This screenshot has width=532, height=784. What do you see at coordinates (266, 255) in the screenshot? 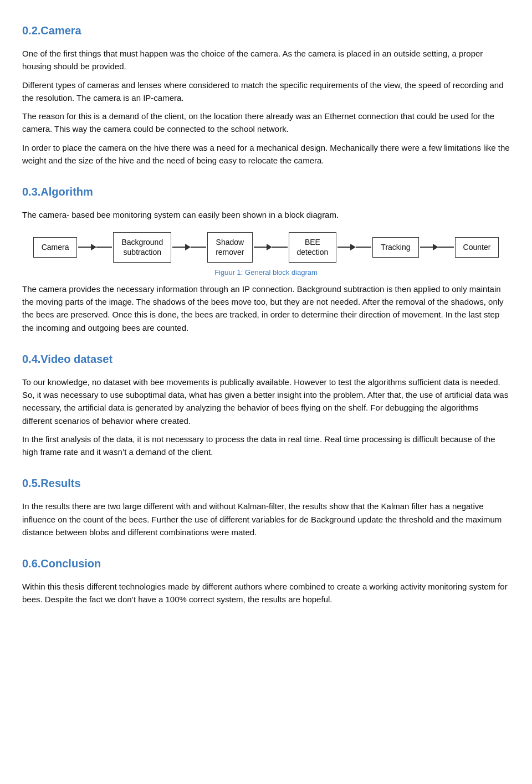
I see `block-diagram-wrapper: Camera Backgroundsubtraction Shadowremov…` at bounding box center [266, 255].